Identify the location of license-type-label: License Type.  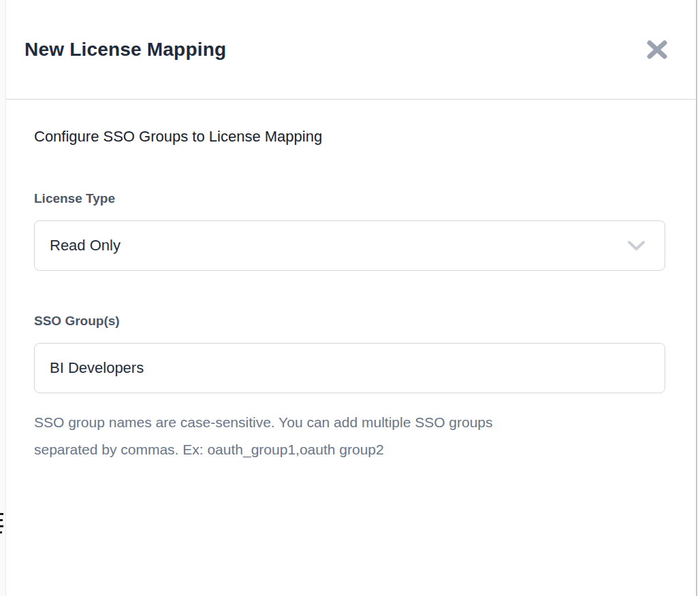
(350, 199).